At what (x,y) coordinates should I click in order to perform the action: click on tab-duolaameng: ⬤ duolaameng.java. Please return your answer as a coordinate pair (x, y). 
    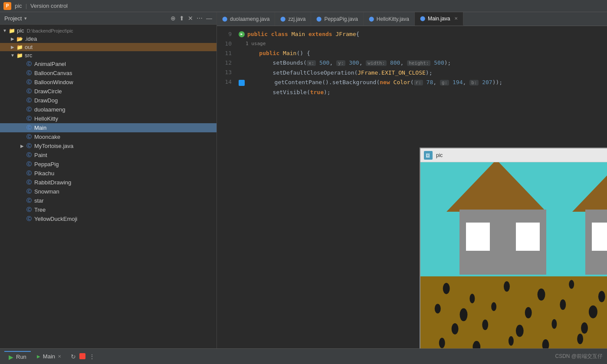
    Looking at the image, I should click on (246, 19).